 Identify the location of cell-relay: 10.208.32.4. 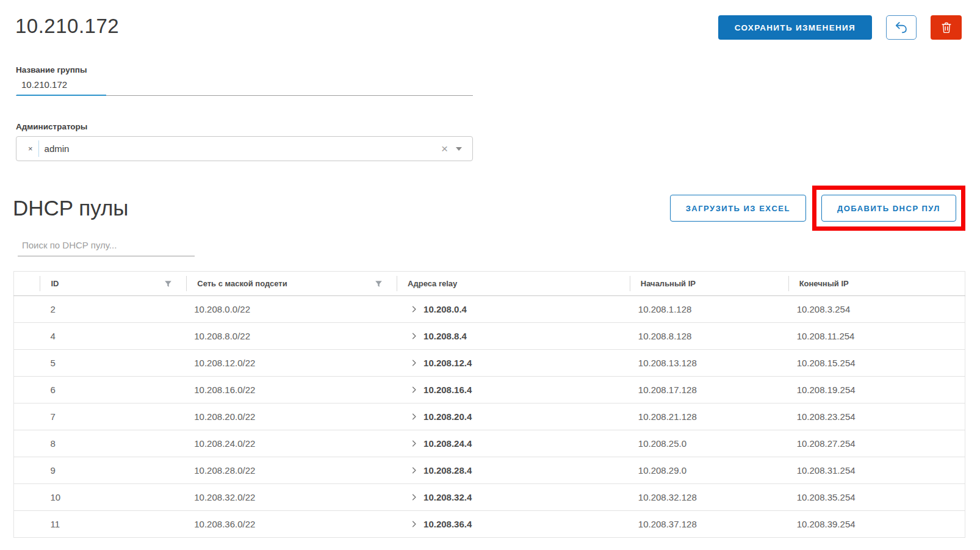
(513, 498).